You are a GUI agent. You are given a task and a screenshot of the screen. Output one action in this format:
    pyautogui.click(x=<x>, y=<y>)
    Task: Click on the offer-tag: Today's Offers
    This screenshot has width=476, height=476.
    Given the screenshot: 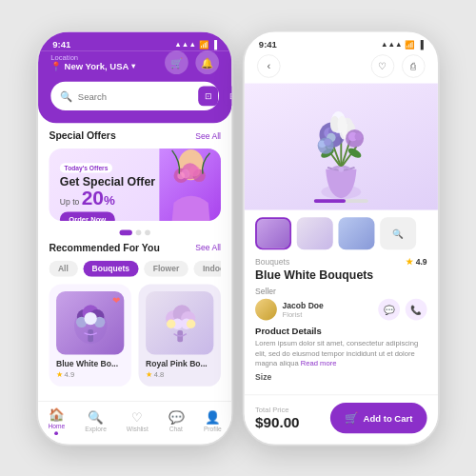 What is the action you would take?
    pyautogui.click(x=86, y=168)
    